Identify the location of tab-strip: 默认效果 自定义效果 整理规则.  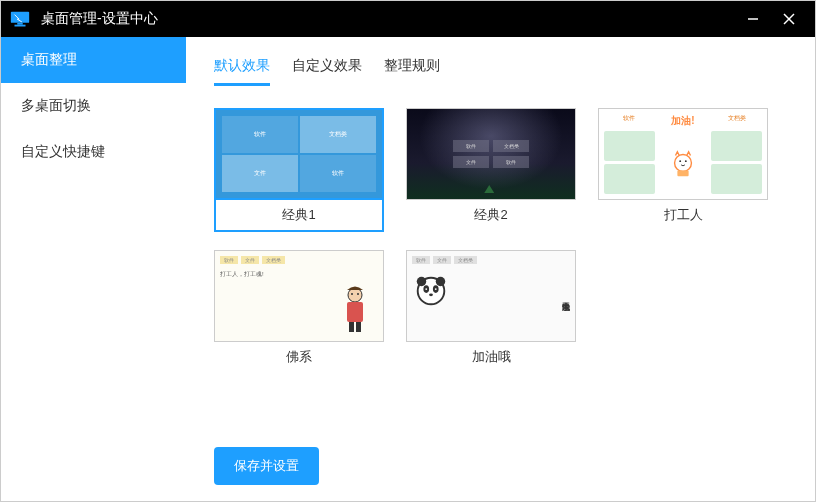
(500, 72).